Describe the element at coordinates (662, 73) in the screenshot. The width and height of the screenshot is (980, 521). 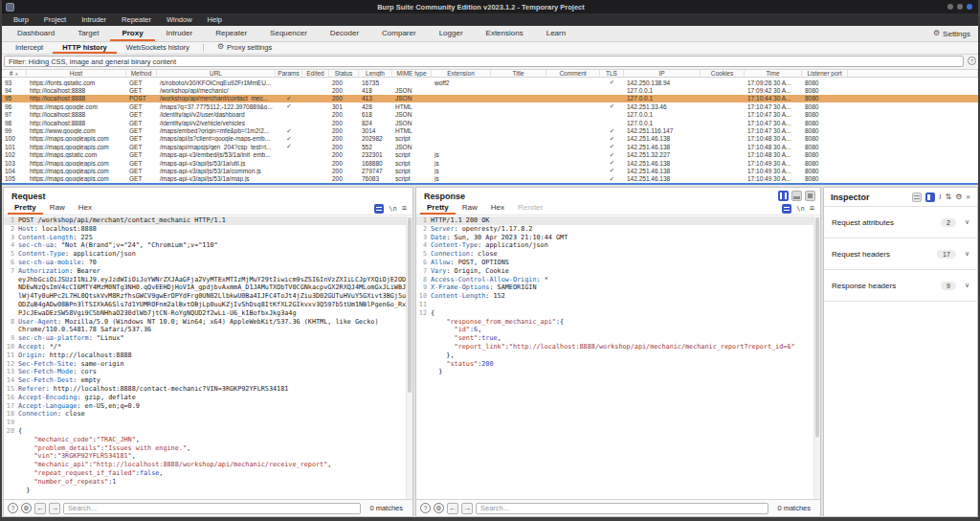
I see `column-header-ip: IP` at that location.